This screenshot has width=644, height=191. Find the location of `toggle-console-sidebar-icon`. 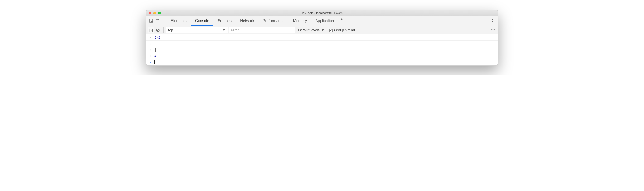

toggle-console-sidebar-icon is located at coordinates (151, 30).